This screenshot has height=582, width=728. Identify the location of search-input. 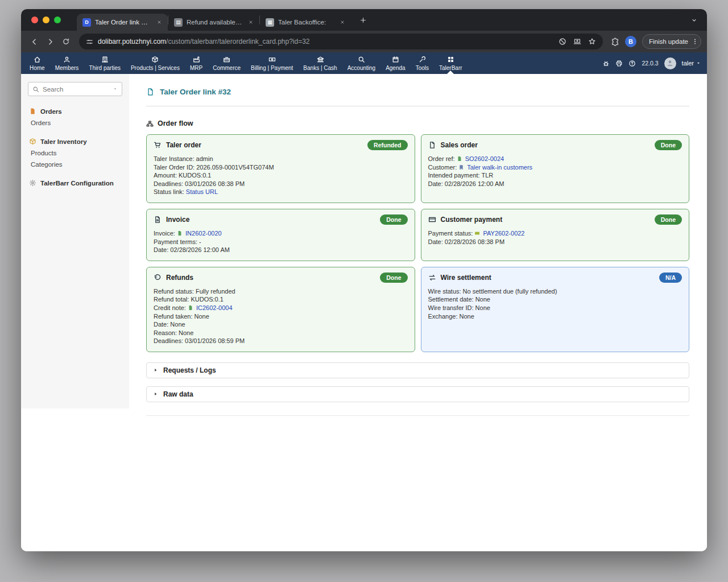
(76, 89).